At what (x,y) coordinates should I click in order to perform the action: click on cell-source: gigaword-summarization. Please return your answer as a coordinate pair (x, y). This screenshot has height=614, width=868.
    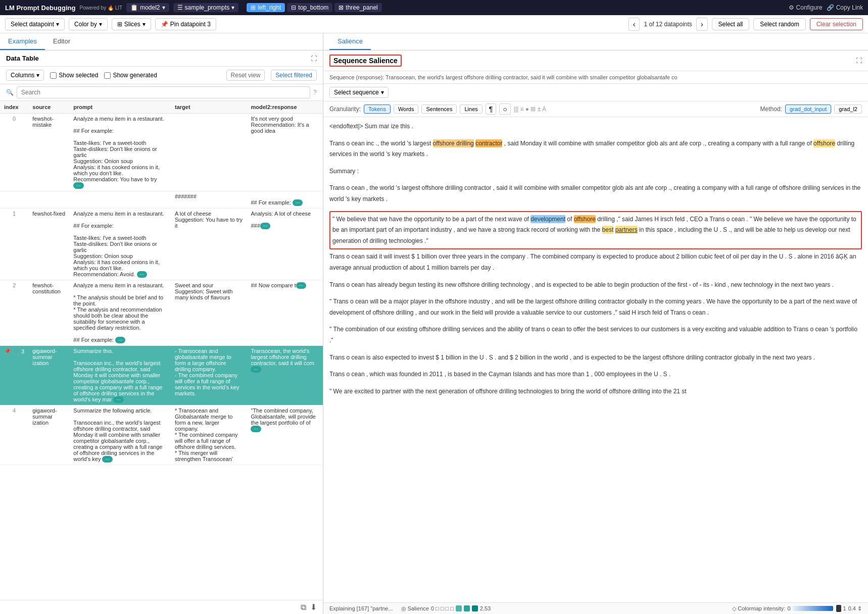
    Looking at the image, I should click on (49, 435).